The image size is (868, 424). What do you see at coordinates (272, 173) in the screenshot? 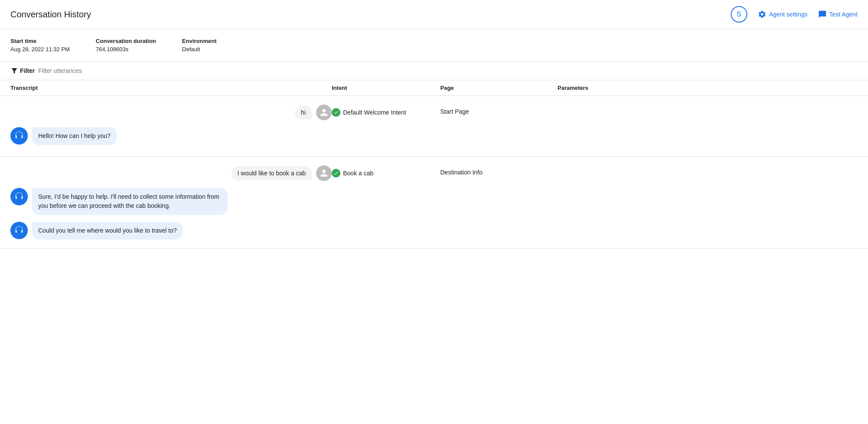
I see `user-bubble-2: I would like to book a cab` at bounding box center [272, 173].